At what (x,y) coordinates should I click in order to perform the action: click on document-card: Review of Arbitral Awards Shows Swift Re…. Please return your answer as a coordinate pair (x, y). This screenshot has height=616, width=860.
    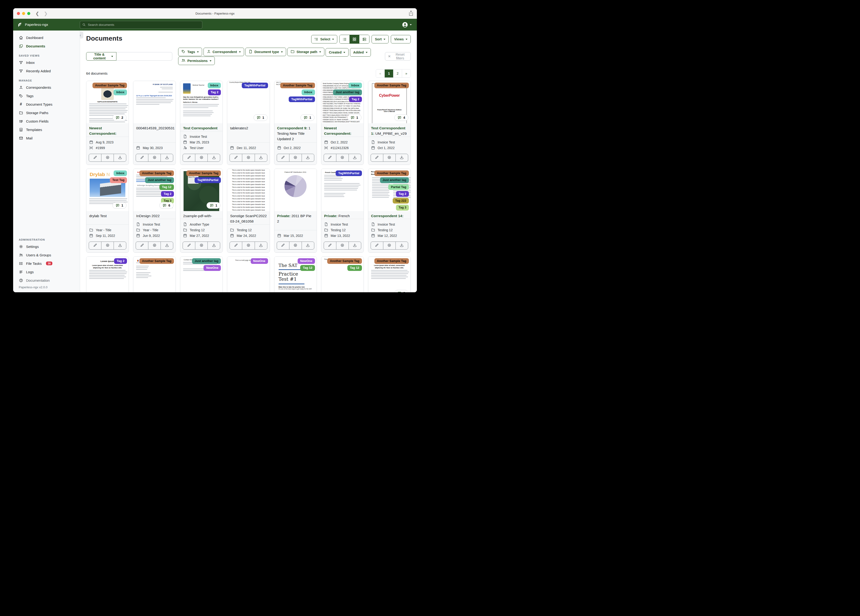
    Looking at the image, I should click on (389, 211).